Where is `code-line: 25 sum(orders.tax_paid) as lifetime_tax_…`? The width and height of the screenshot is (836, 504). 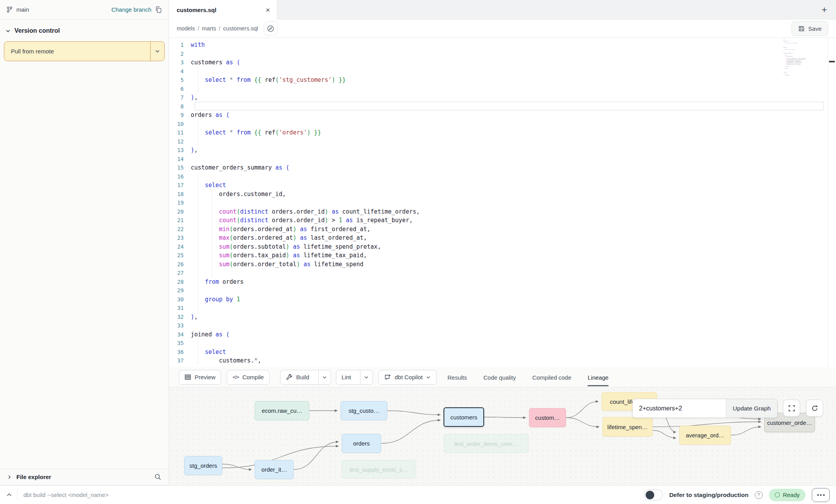 code-line: 25 sum(orders.tax_paid) as lifetime_tax_… is located at coordinates (502, 256).